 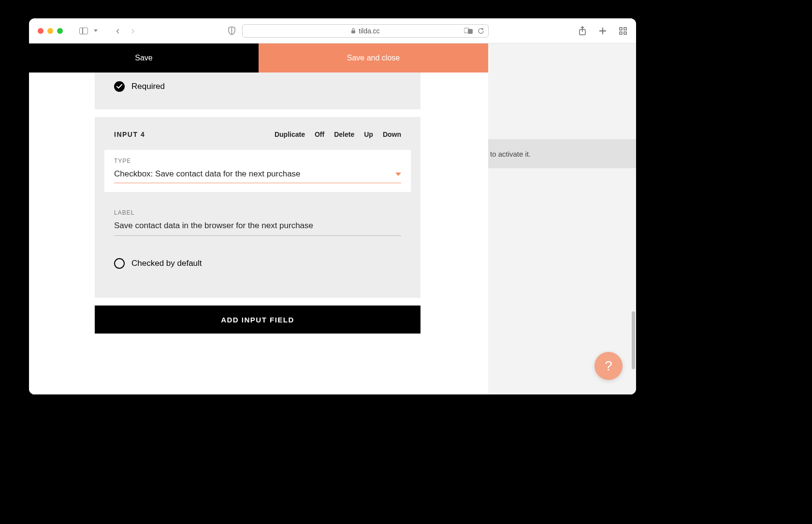 What do you see at coordinates (207, 174) in the screenshot?
I see `type-select-value: Checkbox: Save contact data for the next…` at bounding box center [207, 174].